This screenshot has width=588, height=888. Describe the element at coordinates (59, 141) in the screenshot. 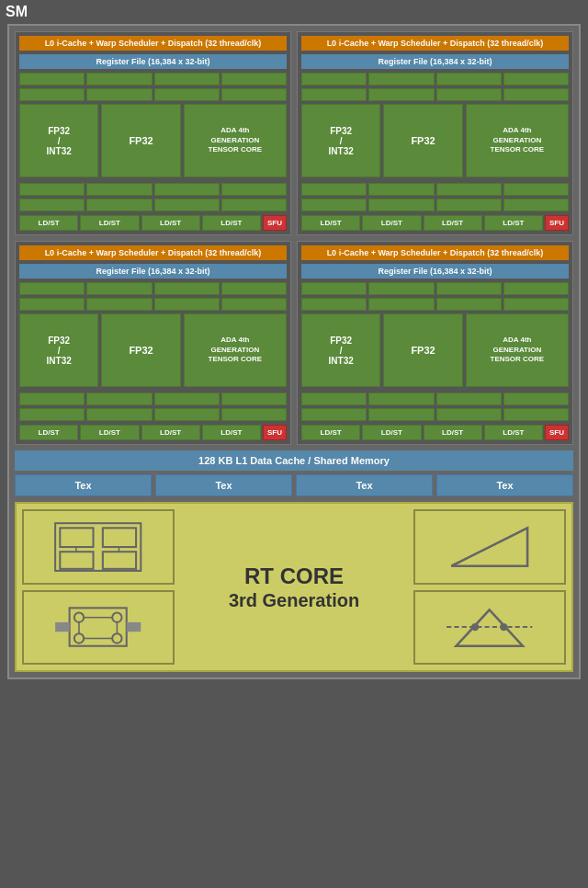

I see `fp32-int32-col: FP32 / INT32` at that location.